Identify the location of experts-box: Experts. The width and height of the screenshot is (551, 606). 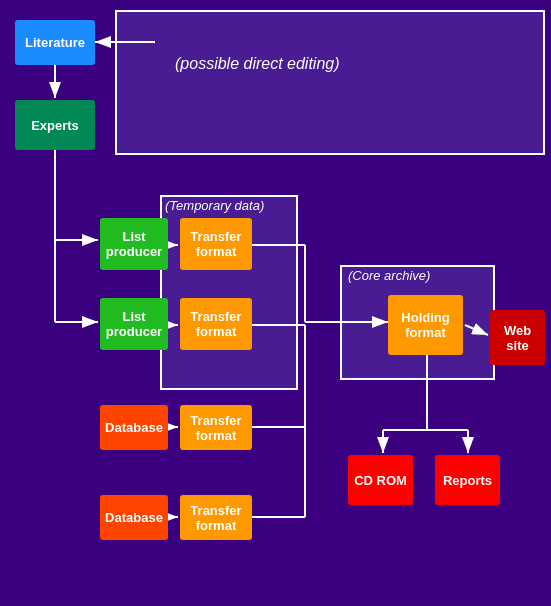
(55, 125).